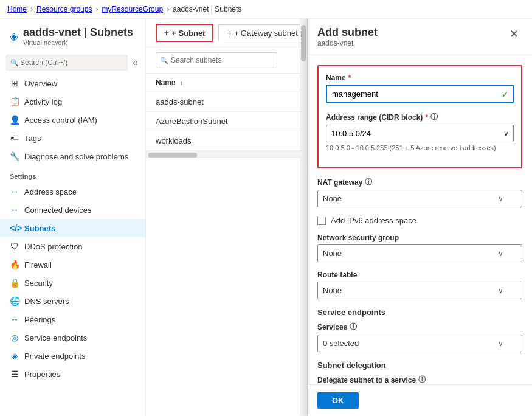 The height and width of the screenshot is (416, 532). Describe the element at coordinates (50, 192) in the screenshot. I see `sidebar-item-address-space-label: Address space` at that location.